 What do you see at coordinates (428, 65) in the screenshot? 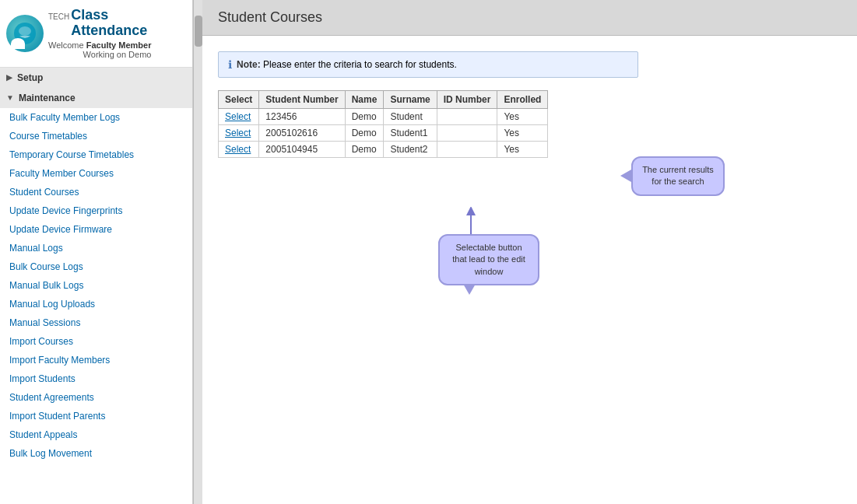
I see `note-box: ℹ Note: Please enter the criteria to sea…` at bounding box center [428, 65].